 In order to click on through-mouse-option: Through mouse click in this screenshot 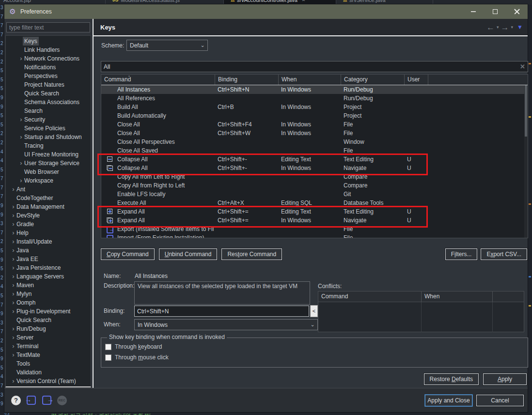, I will do `click(137, 357)`.